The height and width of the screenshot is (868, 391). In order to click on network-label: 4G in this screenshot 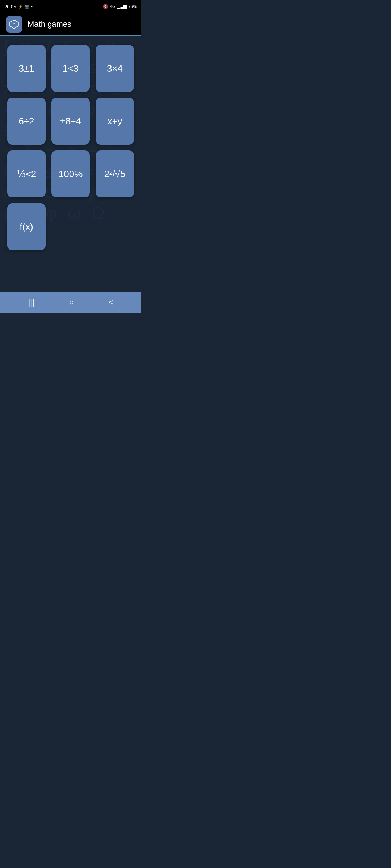, I will do `click(113, 7)`.